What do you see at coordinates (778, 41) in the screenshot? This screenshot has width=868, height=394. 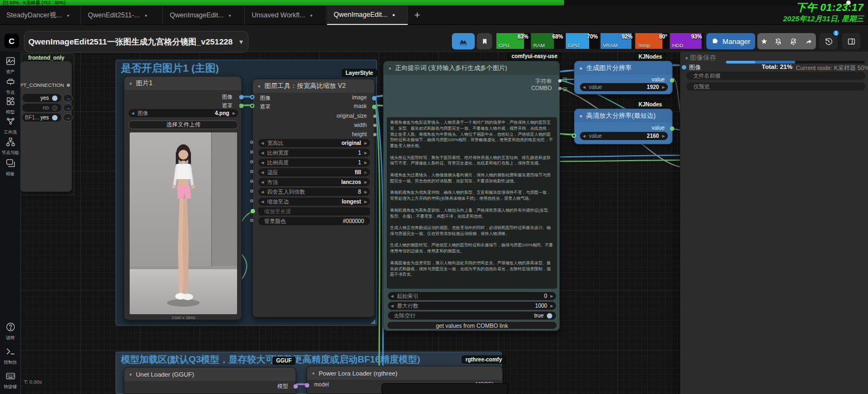 I see `bell-muted-icon` at bounding box center [778, 41].